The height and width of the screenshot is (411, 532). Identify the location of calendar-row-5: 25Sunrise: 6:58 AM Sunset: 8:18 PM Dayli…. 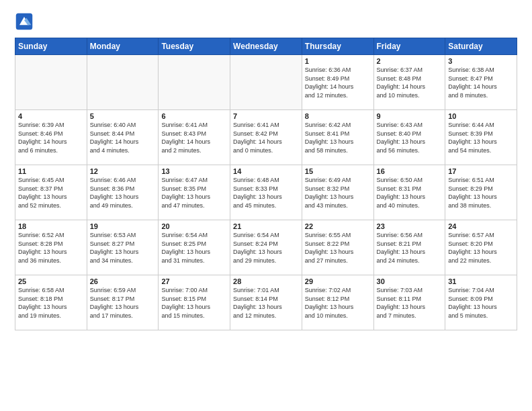
(266, 303).